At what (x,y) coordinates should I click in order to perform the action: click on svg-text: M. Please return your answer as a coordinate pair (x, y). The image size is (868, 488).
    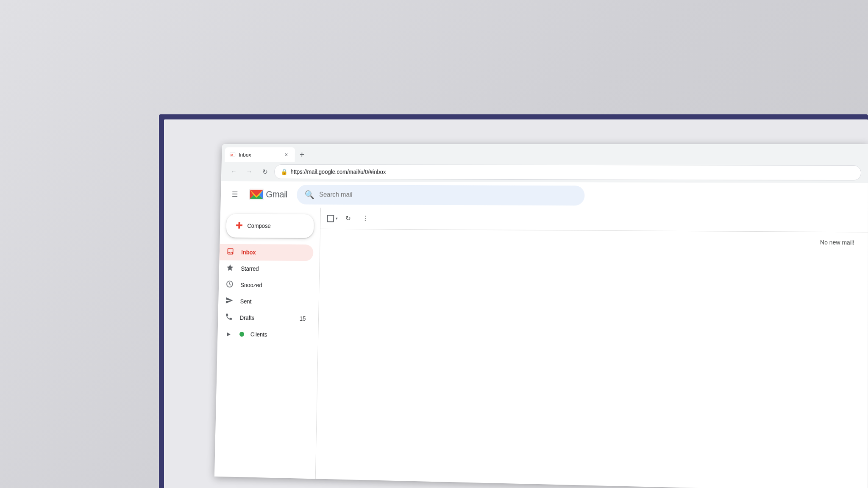
    Looking at the image, I should click on (232, 155).